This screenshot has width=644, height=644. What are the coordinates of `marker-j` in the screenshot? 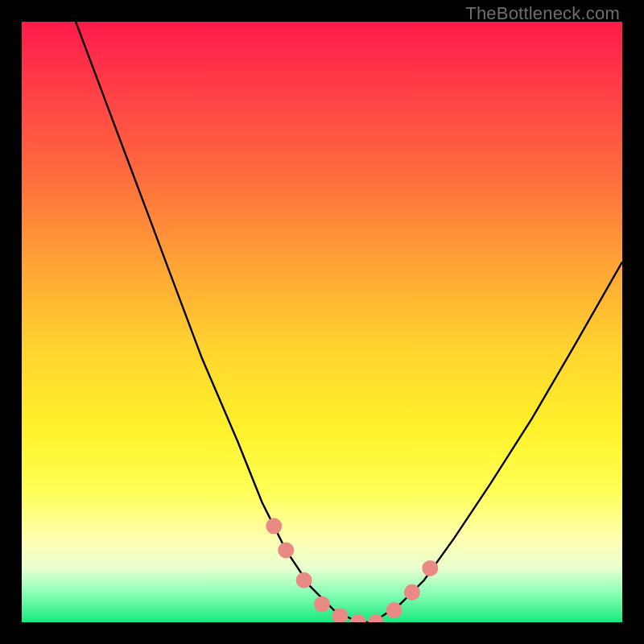 It's located at (430, 568).